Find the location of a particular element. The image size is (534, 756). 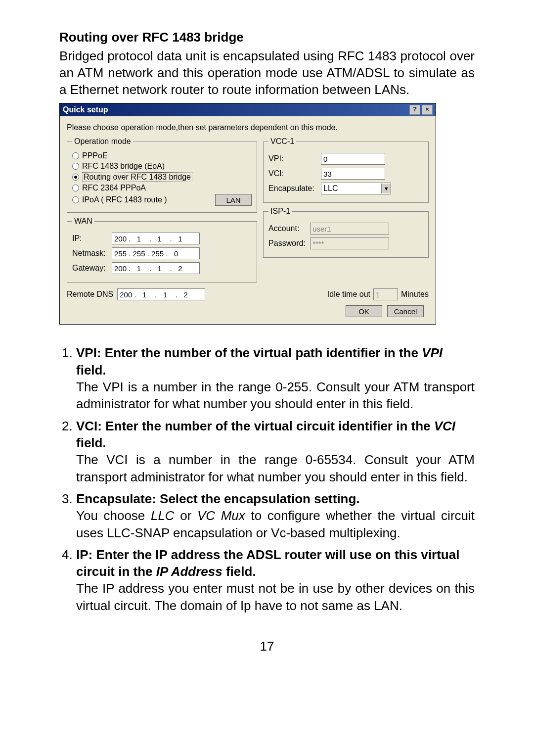

vci-input is located at coordinates (353, 174).